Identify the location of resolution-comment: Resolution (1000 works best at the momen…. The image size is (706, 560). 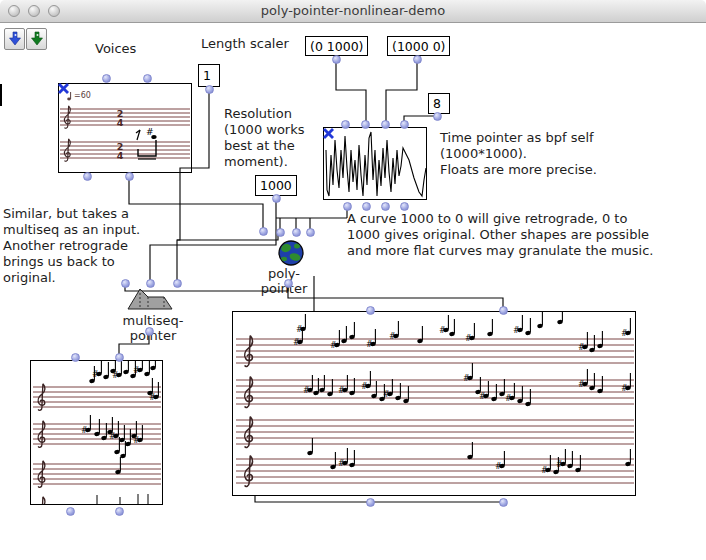
(270, 138).